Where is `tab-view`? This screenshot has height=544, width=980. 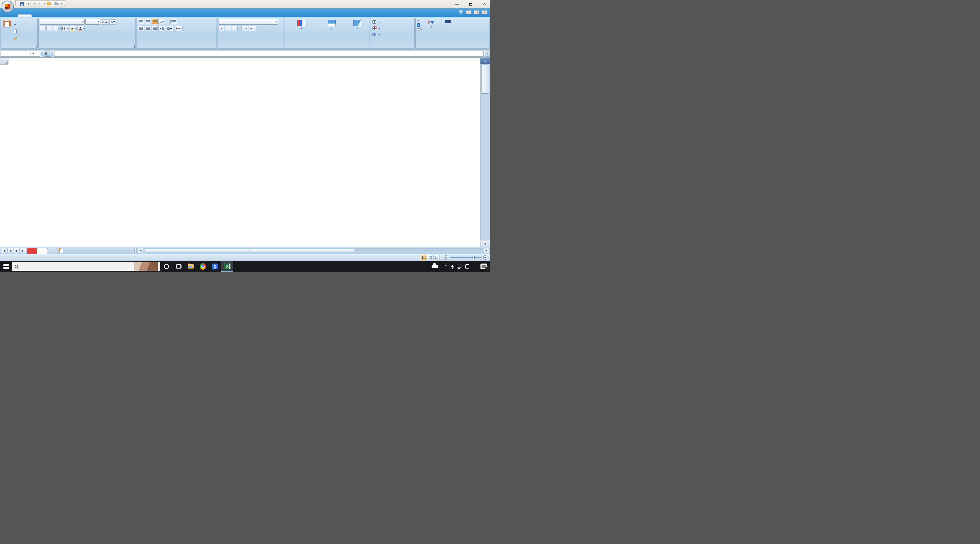 tab-view is located at coordinates (107, 16).